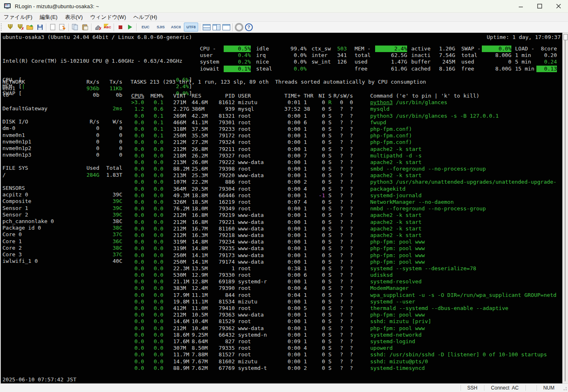 The height and width of the screenshot is (392, 568). Describe the element at coordinates (396, 235) in the screenshot. I see `cell: apache2 -k start` at that location.